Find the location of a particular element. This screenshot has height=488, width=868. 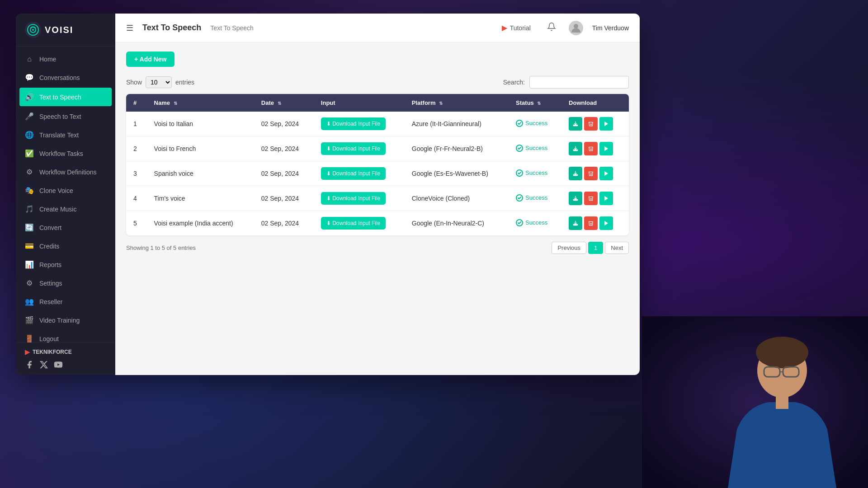

breadcrumb: Text To Speech is located at coordinates (231, 28).